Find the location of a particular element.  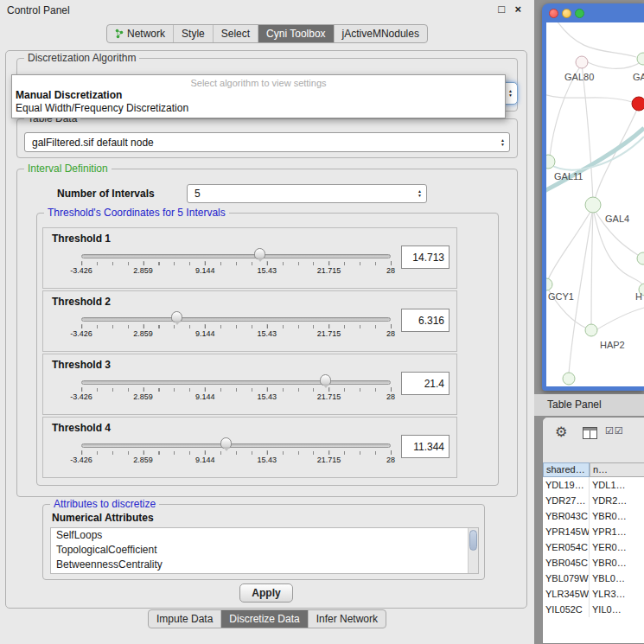

tab-infer-network: Infer Network is located at coordinates (347, 619).